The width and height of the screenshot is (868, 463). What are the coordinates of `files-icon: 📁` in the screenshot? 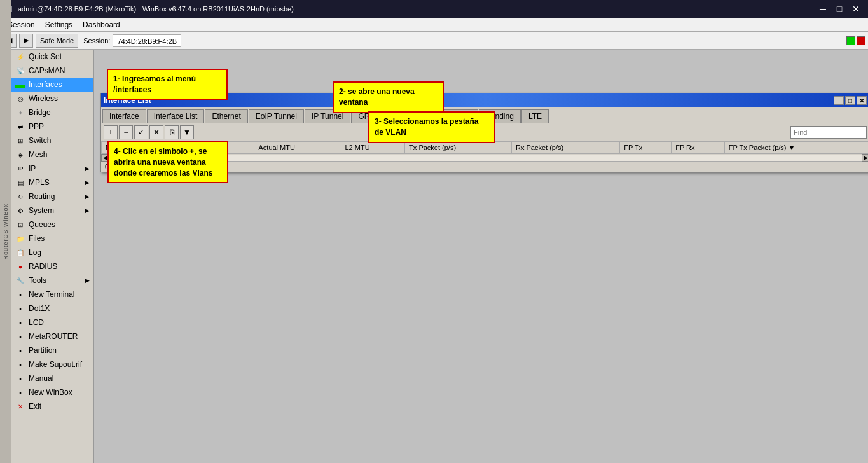 It's located at (20, 238).